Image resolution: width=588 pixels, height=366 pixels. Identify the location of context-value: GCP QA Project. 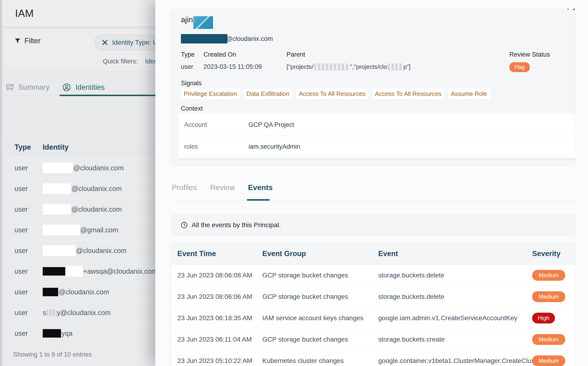
(271, 125).